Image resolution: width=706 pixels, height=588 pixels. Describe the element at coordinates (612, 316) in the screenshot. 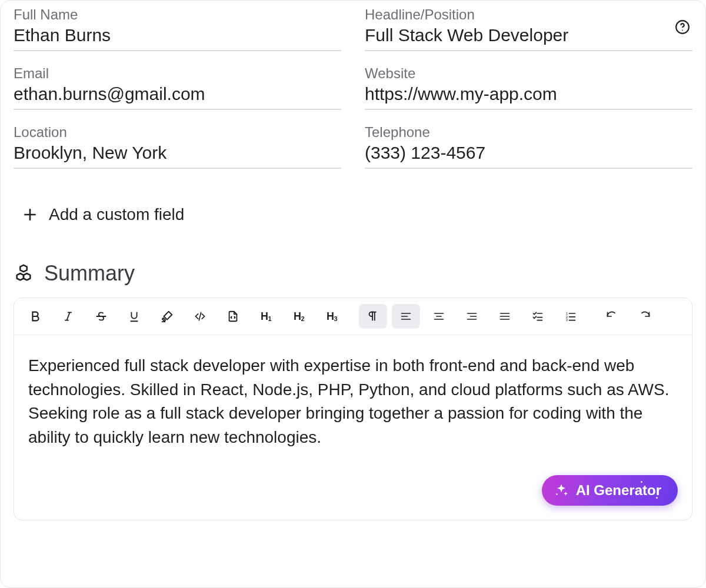

I see `undo-button` at that location.